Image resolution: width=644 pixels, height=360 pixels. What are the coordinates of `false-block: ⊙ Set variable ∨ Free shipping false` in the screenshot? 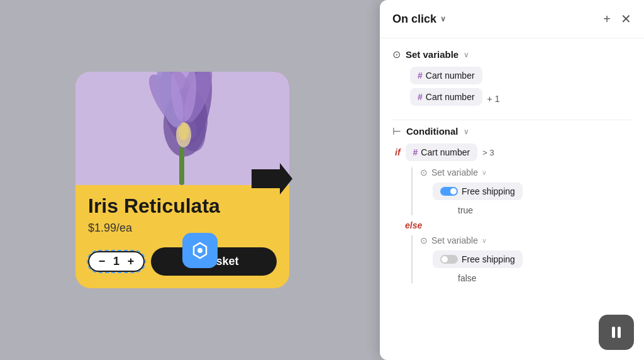 It's located at (521, 259).